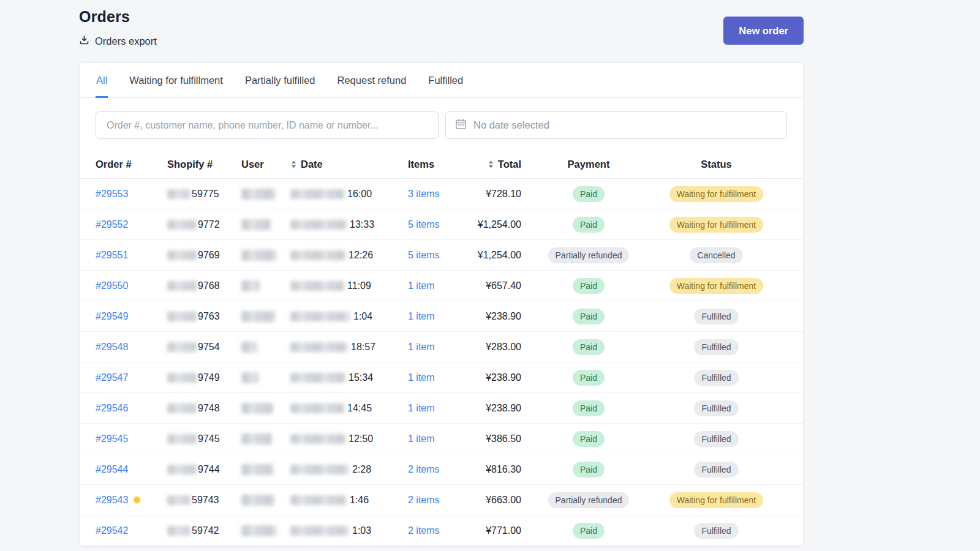 The width and height of the screenshot is (980, 551). What do you see at coordinates (111, 531) in the screenshot?
I see `order-link: #29542` at bounding box center [111, 531].